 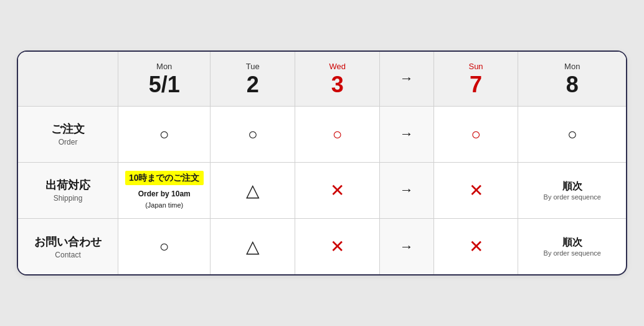 What do you see at coordinates (164, 178) in the screenshot?
I see `highlight-jp-text: 10時までのご注文` at bounding box center [164, 178].